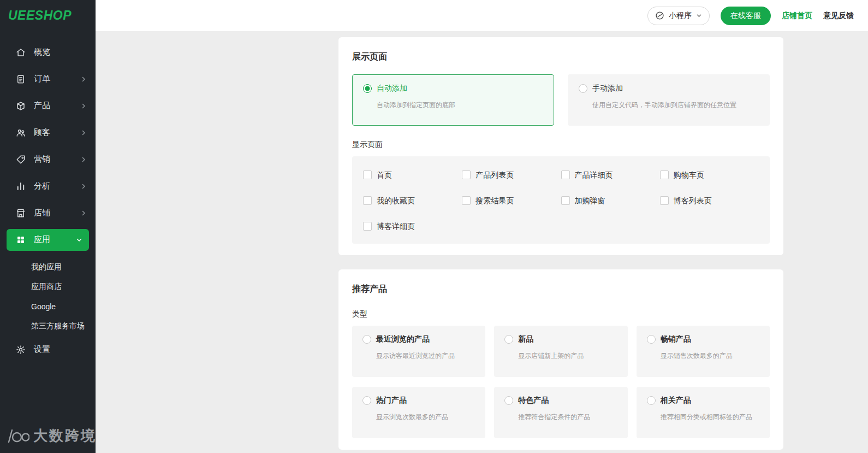  What do you see at coordinates (676, 401) in the screenshot?
I see `option-label: 相关产品` at bounding box center [676, 401].